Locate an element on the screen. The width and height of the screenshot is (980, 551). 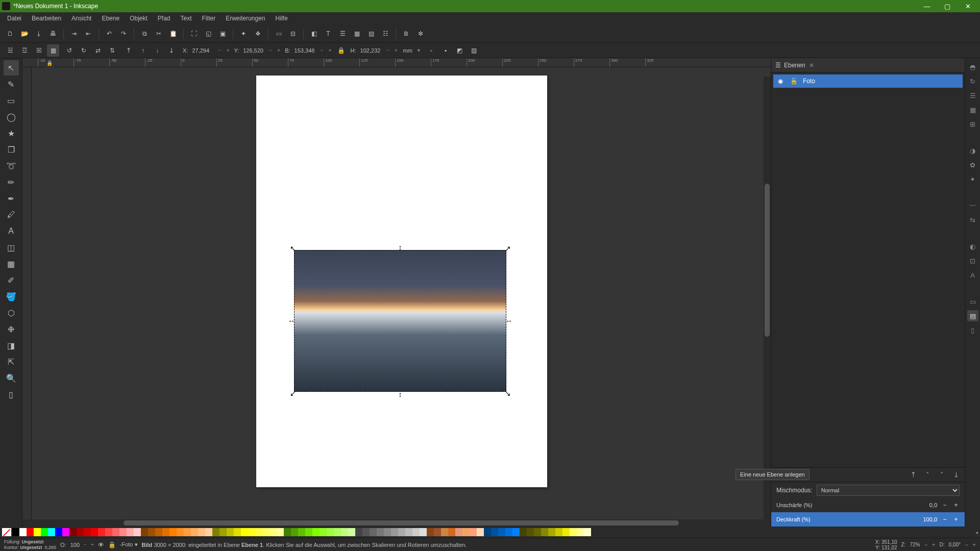
menu-erweiterungen: Erweiterungen is located at coordinates (245, 18).